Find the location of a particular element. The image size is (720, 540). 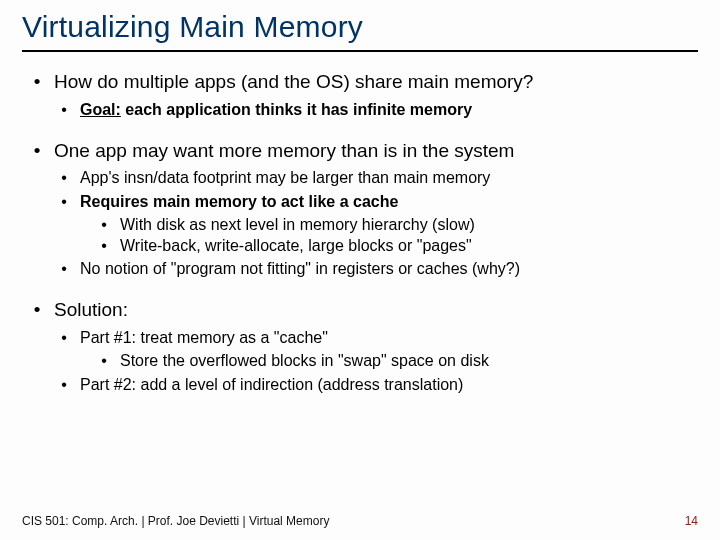

slide-title: Virtualizing Main Memory is located at coordinates (360, 31).